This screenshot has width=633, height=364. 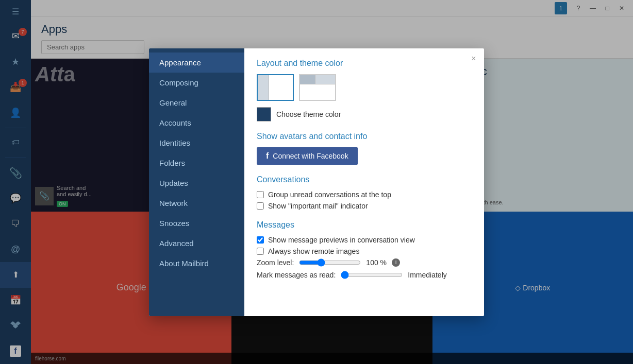 What do you see at coordinates (296, 275) in the screenshot?
I see `mark-read-label: Mark messages as read:` at bounding box center [296, 275].